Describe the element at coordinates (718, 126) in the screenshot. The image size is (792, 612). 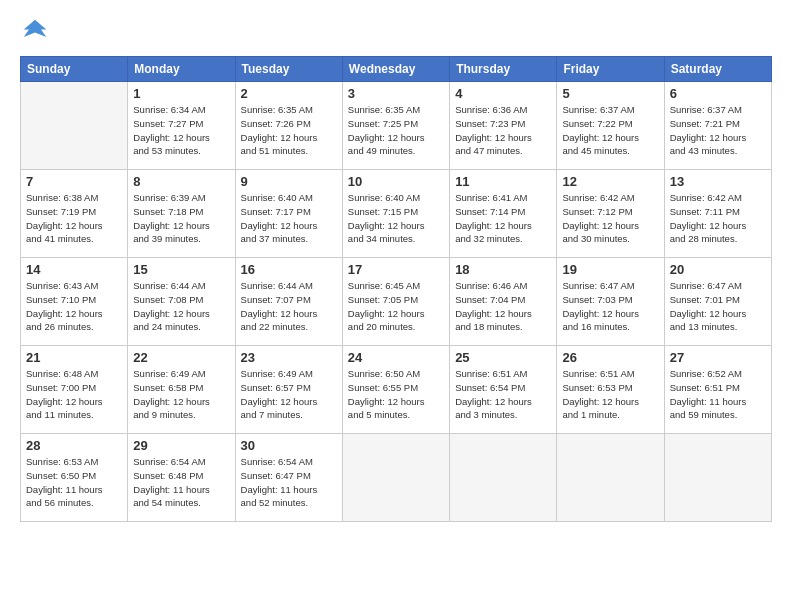
I see `calendar-day-cell: 6Sunrise: 6:37 AM Sunset: 7:21 PM Daylig…` at that location.